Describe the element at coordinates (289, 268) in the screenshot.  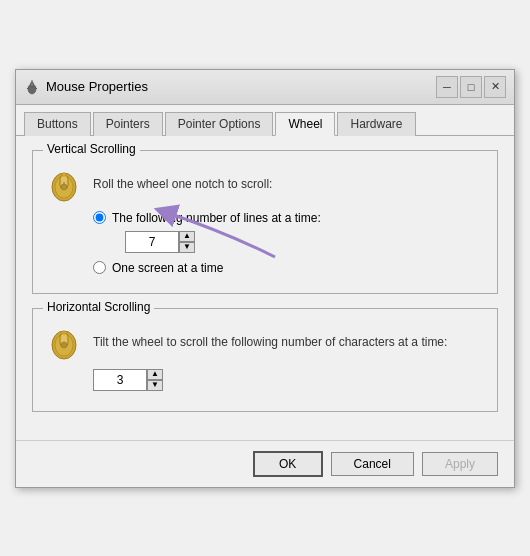
I see `radio-screen-row: One screen at a time` at that location.